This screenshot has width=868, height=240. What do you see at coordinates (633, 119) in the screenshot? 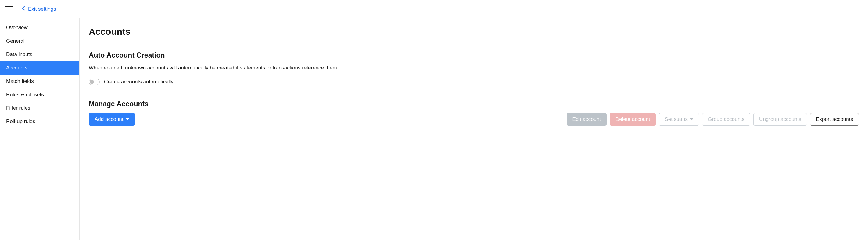
I see `delete-account-label: Delete account` at bounding box center [633, 119].